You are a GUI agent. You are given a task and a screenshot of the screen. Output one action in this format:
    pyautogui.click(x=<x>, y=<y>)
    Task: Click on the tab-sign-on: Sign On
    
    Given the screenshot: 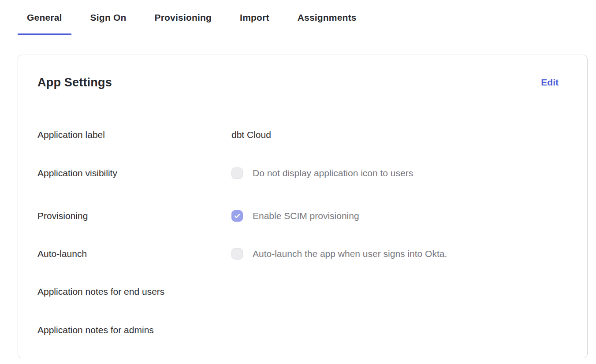 What is the action you would take?
    pyautogui.click(x=108, y=18)
    